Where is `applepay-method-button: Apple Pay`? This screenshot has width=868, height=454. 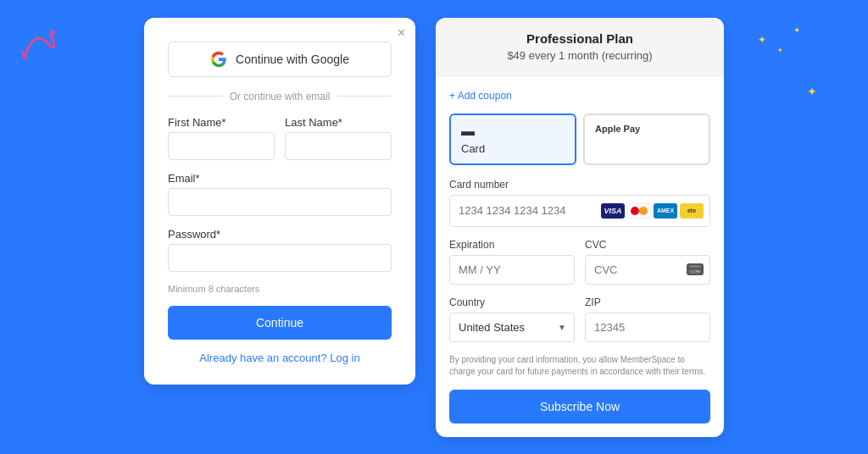
applepay-method-button: Apple Pay is located at coordinates (647, 139).